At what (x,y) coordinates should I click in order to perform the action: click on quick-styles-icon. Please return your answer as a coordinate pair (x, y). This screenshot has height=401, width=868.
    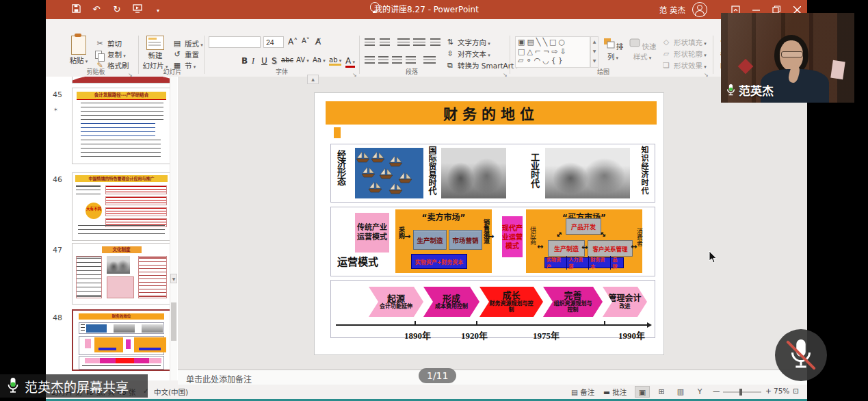
    Looking at the image, I should click on (635, 43).